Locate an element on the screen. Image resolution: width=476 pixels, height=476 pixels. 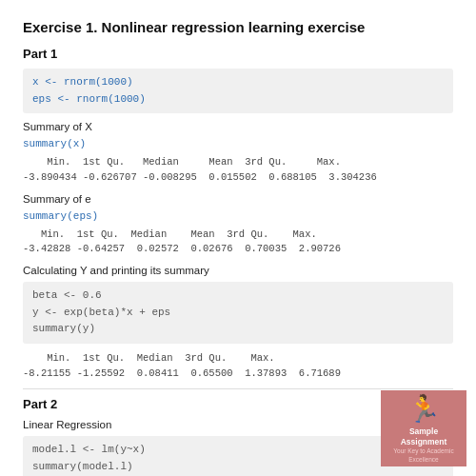
summary-e-command: summary(eps) is located at coordinates (238, 216).